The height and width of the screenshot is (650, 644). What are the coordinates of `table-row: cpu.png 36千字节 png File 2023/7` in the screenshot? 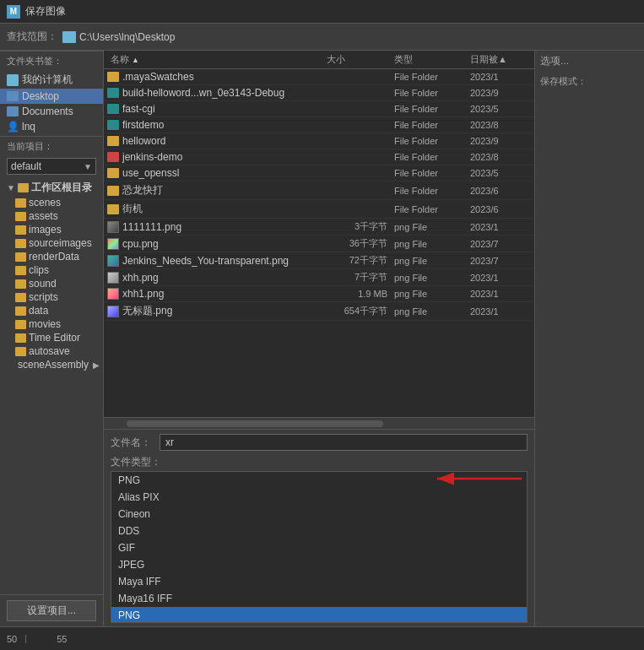 It's located at (319, 244).